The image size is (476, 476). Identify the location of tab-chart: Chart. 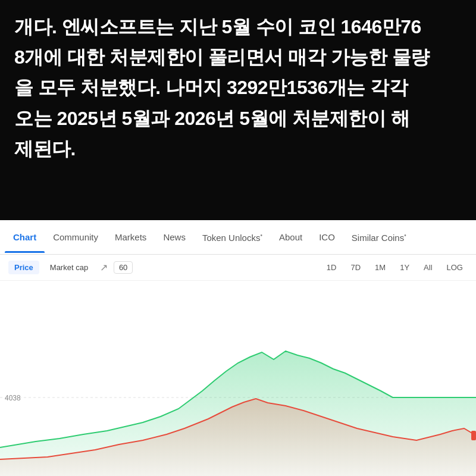
(25, 237).